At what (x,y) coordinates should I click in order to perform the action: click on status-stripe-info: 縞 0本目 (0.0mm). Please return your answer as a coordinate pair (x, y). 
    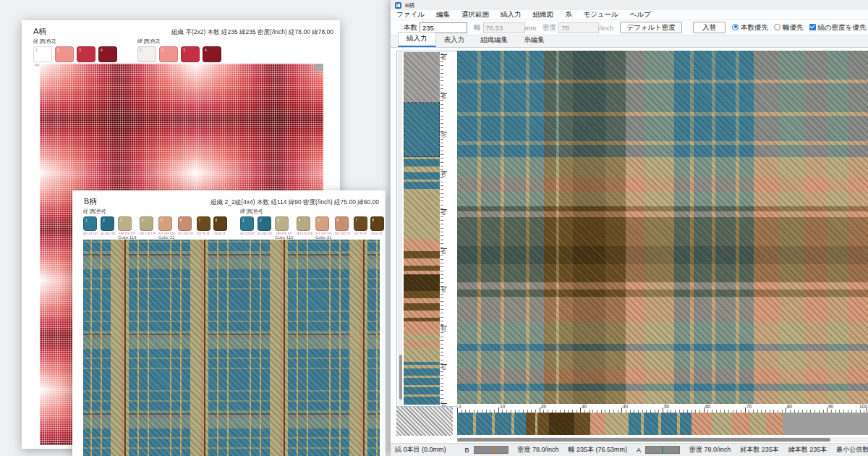
    Looking at the image, I should click on (421, 450).